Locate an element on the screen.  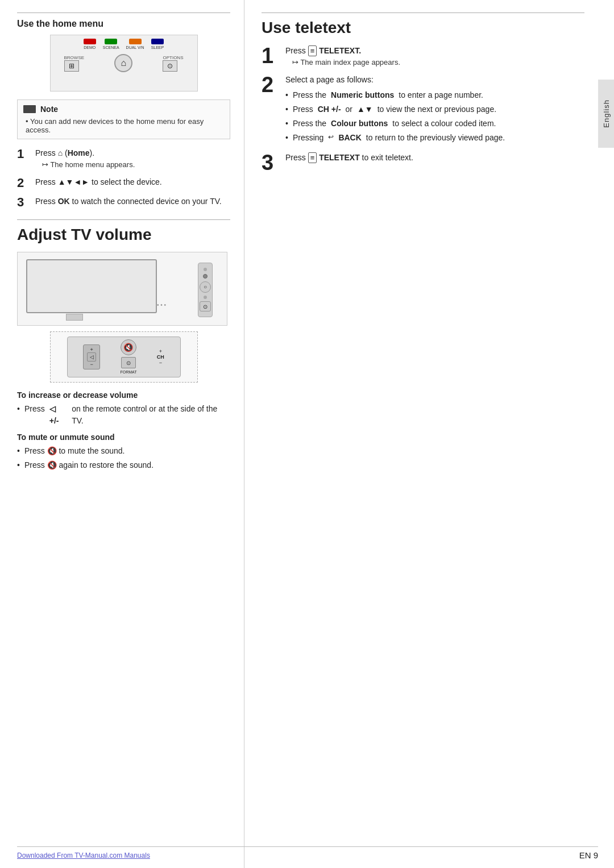
home-menu-title: Use the home menu is located at coordinates (124, 24).